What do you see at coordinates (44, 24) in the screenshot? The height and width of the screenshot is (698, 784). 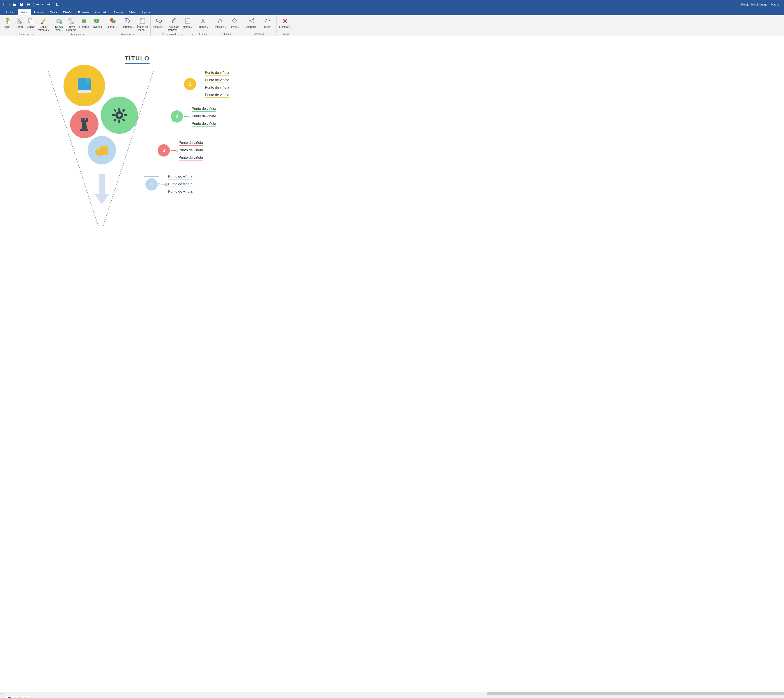 I see `copiar-formato-button: Copiar formato ▼` at bounding box center [44, 24].